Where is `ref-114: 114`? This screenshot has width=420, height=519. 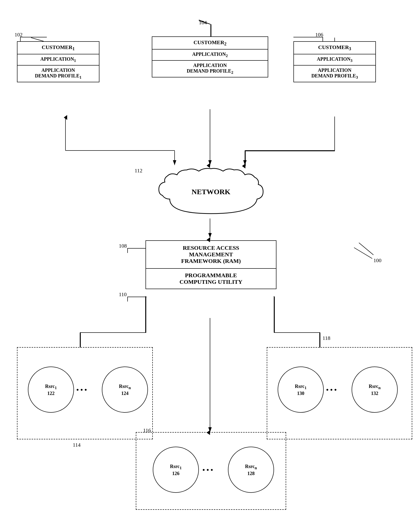 ref-114: 114 is located at coordinates (77, 445).